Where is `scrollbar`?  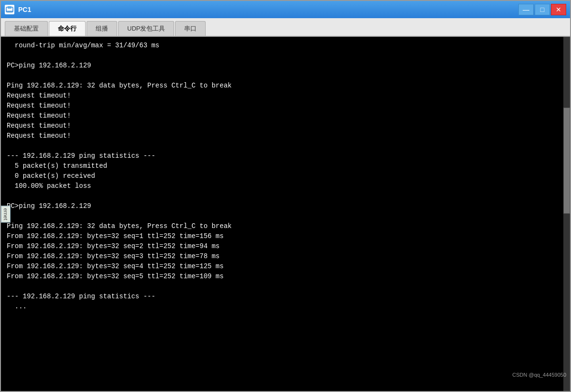
scrollbar is located at coordinates (567, 214).